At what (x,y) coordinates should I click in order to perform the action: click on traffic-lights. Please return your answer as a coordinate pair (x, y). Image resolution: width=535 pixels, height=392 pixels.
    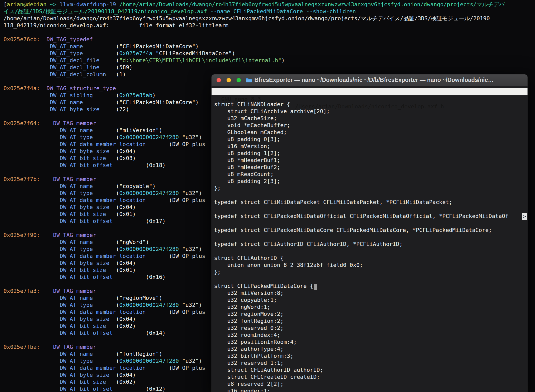
    Looking at the image, I should click on (229, 80).